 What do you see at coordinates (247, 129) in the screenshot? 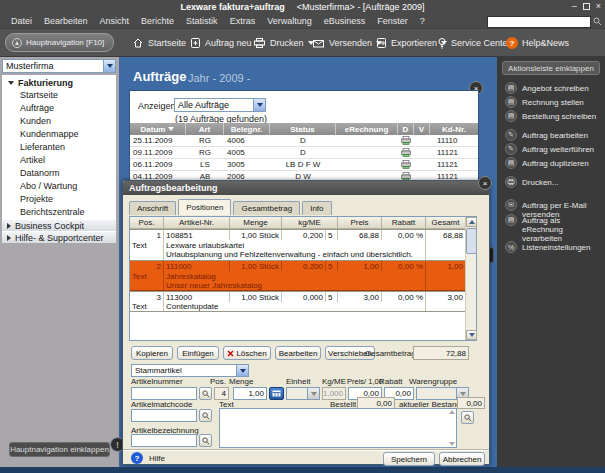
I see `col-belegnr: Belegnr.` at bounding box center [247, 129].